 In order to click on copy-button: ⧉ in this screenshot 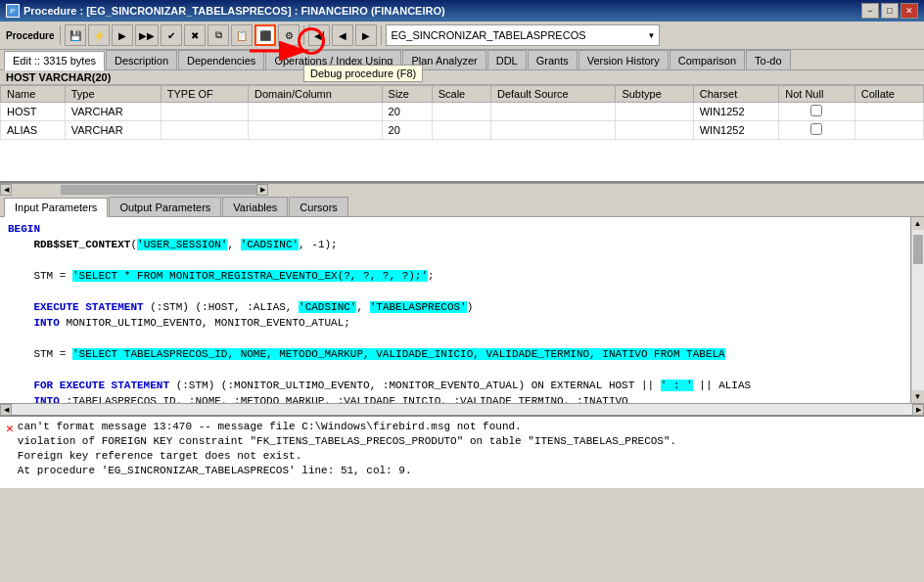, I will do `click(218, 35)`.